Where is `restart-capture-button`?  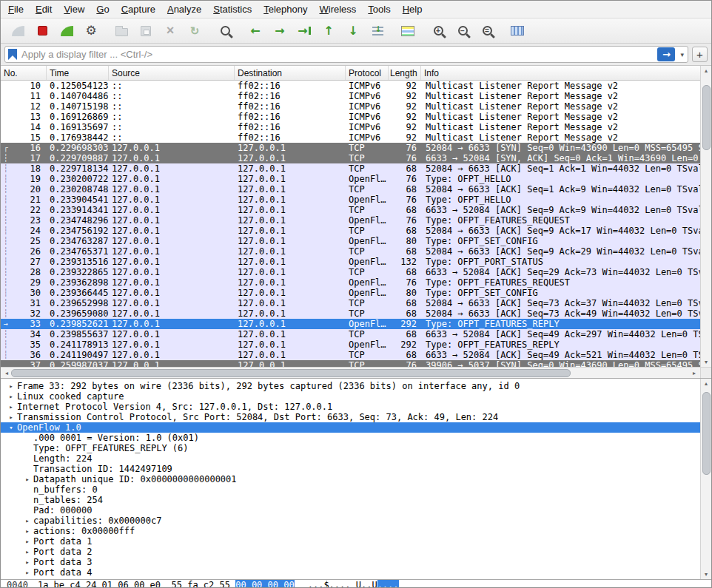 restart-capture-button is located at coordinates (67, 31).